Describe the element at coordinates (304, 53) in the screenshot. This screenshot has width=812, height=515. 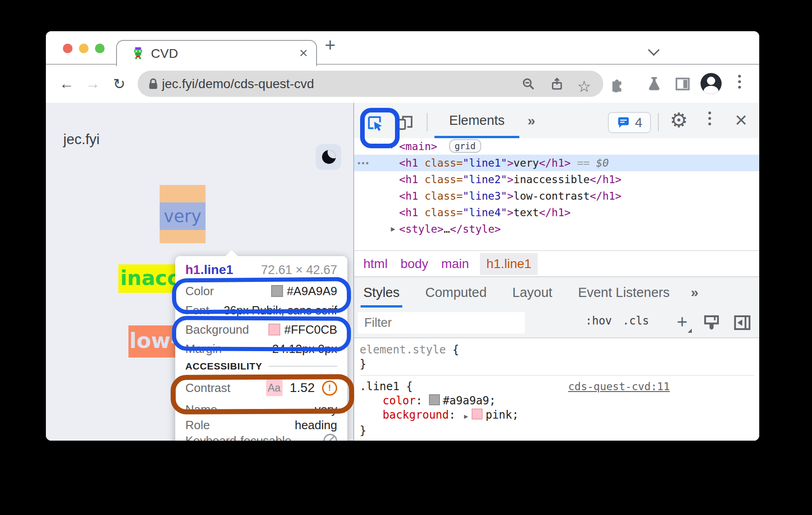
I see `tab-close-icon: ×` at that location.